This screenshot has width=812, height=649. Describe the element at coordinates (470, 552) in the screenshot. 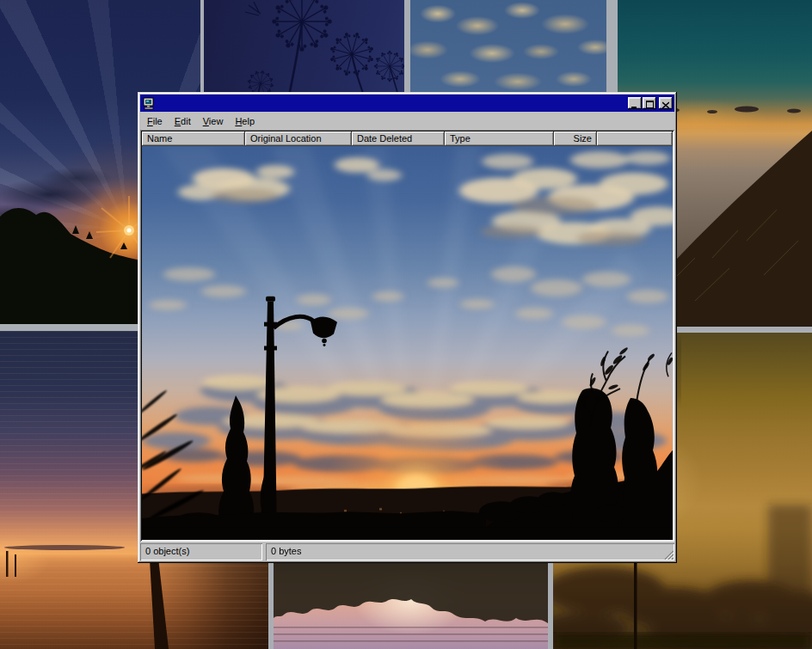

I see `status-size: 0 bytes` at that location.